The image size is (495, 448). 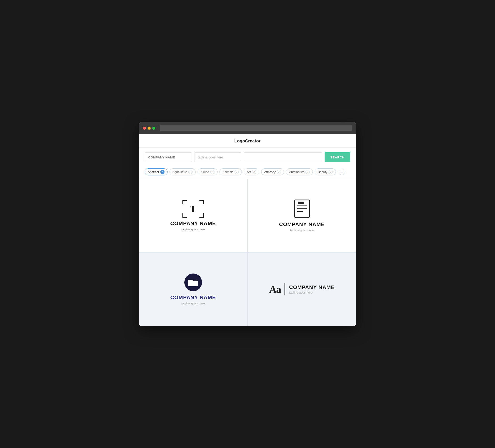 I want to click on check-icon-airline, so click(x=212, y=172).